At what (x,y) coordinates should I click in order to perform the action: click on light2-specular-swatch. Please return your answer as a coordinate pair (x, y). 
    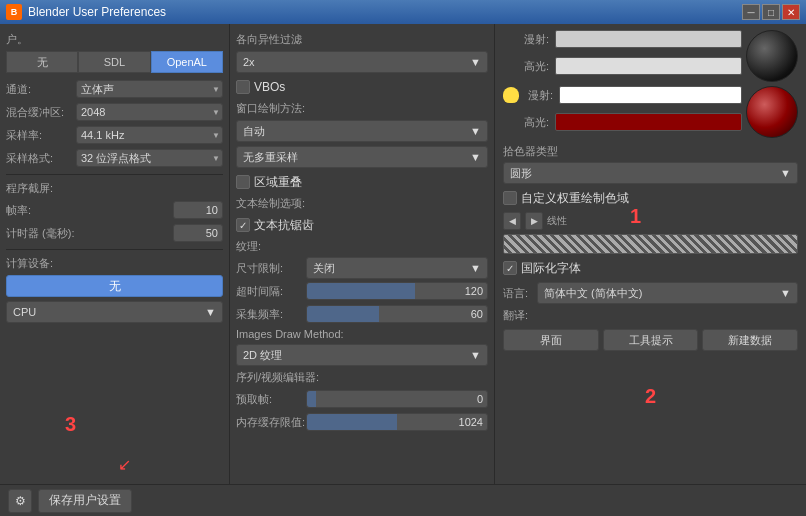
    Looking at the image, I should click on (648, 122).